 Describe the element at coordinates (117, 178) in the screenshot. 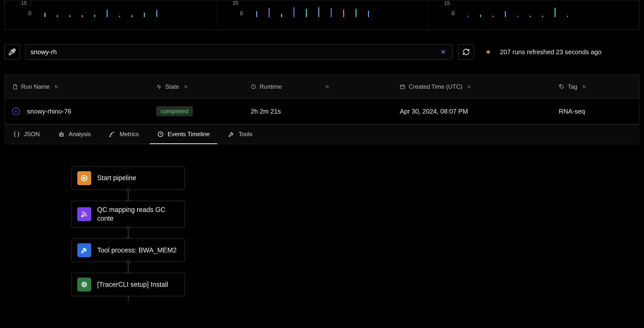

I see `timeline-node-label: Start pipeline` at that location.